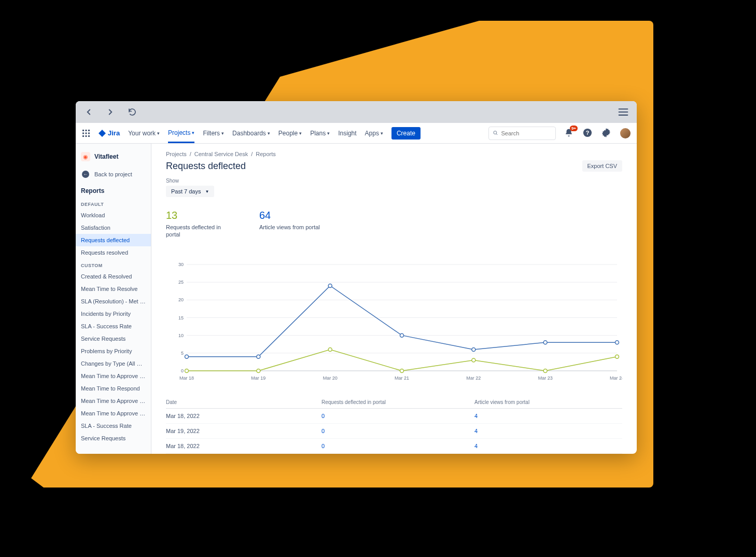  Describe the element at coordinates (607, 133) in the screenshot. I see `settings-icon` at that location.